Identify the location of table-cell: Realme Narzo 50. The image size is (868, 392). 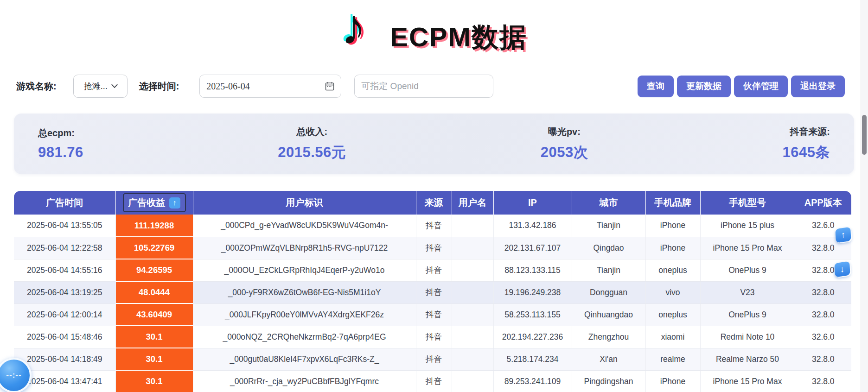
(747, 359).